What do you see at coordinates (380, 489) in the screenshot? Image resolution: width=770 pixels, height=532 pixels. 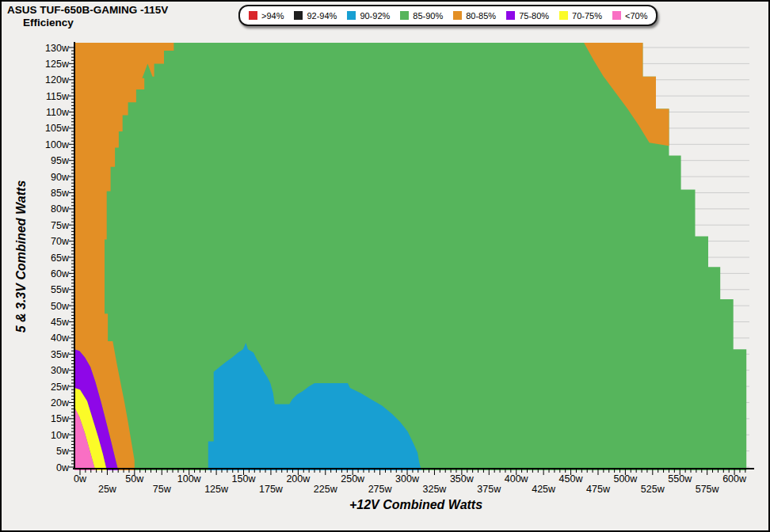 I see `x-tick-label: 275w` at bounding box center [380, 489].